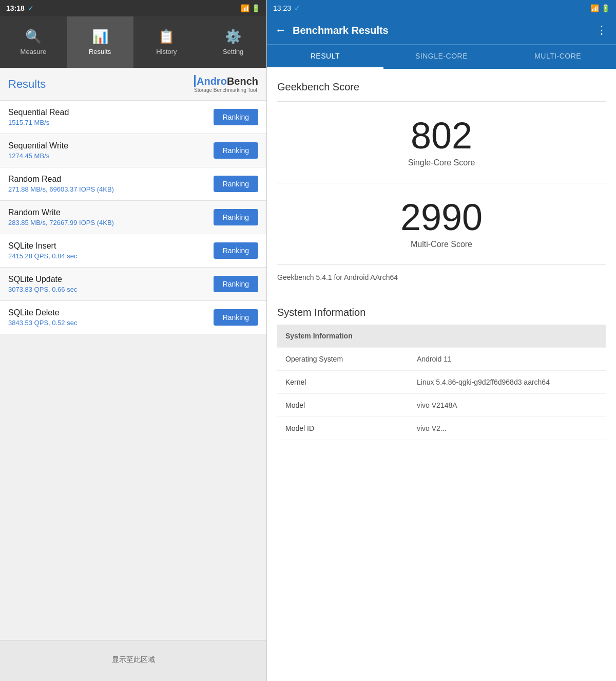  What do you see at coordinates (441, 142) in the screenshot?
I see `single-core-block: 802 Single-Core Score` at bounding box center [441, 142].